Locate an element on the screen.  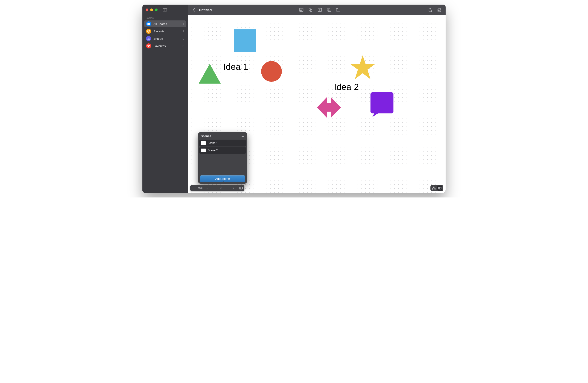
prev-scene-button is located at coordinates (221, 188).